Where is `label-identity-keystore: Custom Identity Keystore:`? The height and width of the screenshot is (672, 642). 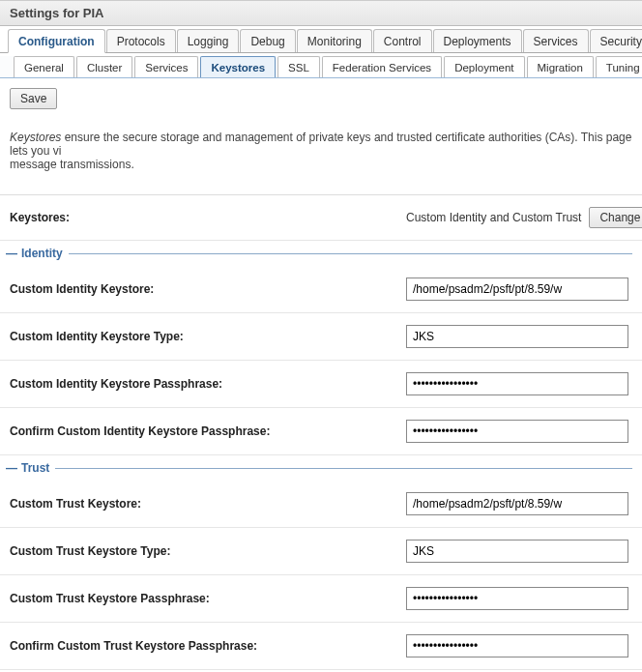 label-identity-keystore: Custom Identity Keystore: is located at coordinates (208, 289).